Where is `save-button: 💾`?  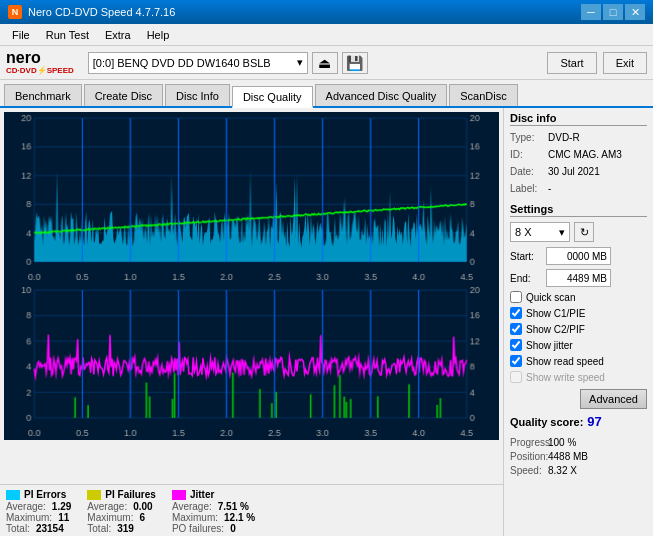
save-button: 💾 is located at coordinates (355, 63).